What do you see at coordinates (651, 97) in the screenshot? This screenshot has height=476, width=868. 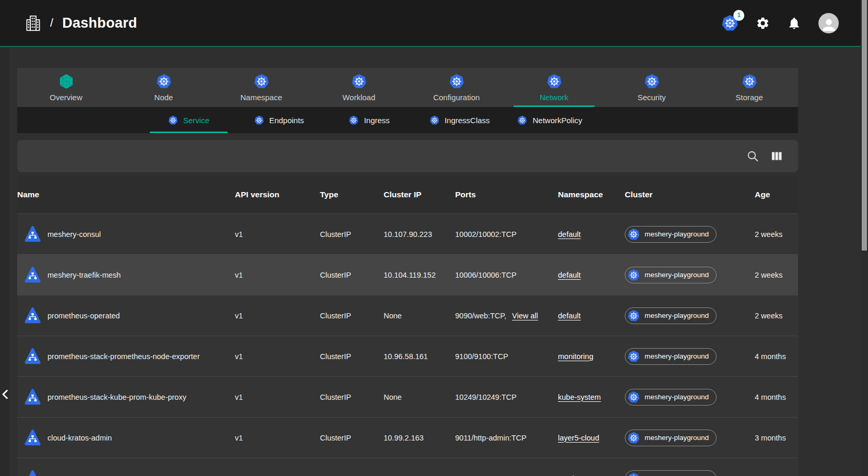 I see `main-tab-label: Security` at bounding box center [651, 97].